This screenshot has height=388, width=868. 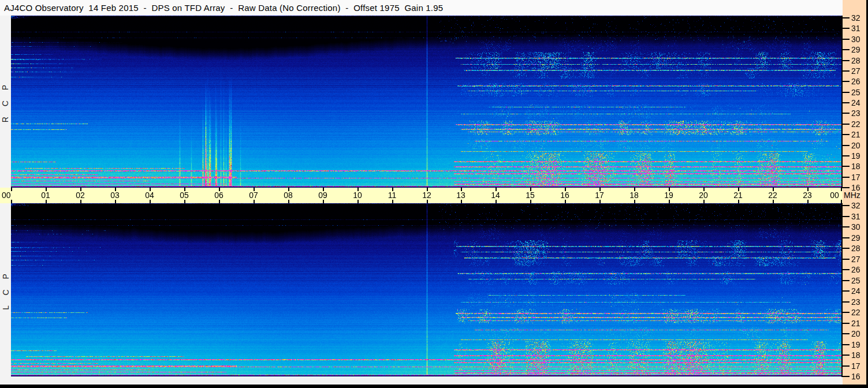 I want to click on time-tick-label: 10, so click(x=357, y=195).